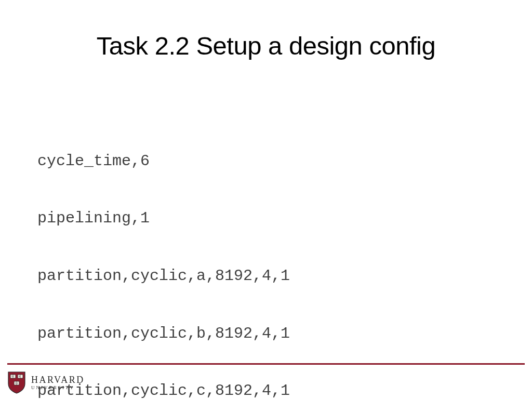 The width and height of the screenshot is (532, 399). I want to click on svg-text: TAS, so click(17, 383).